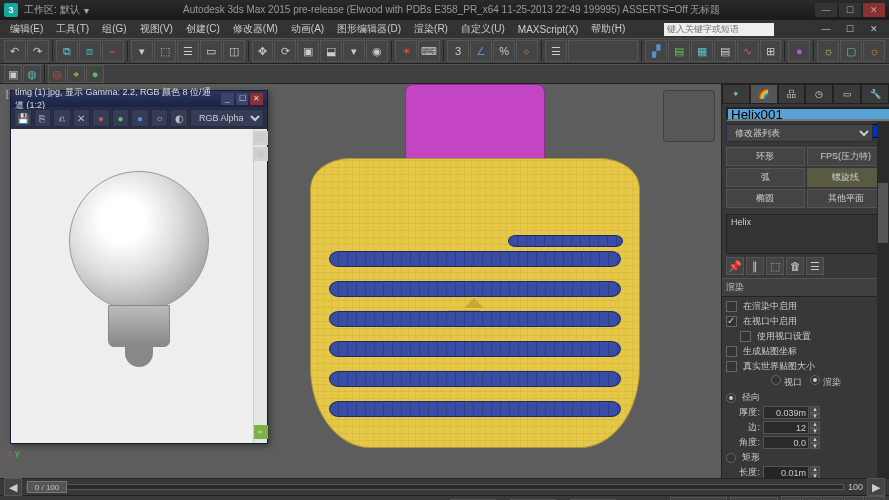  What do you see at coordinates (786, 412) in the screenshot?
I see `thickness-input` at bounding box center [786, 412].